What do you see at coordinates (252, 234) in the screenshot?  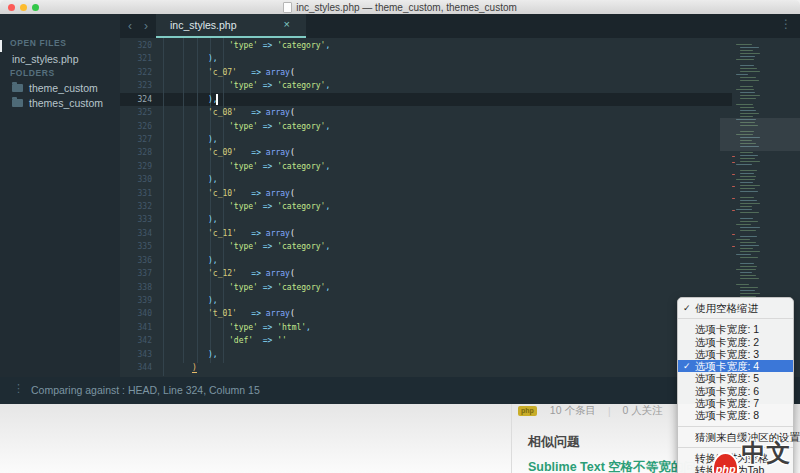 I see `code-line: 'c_11' => array(` at bounding box center [252, 234].